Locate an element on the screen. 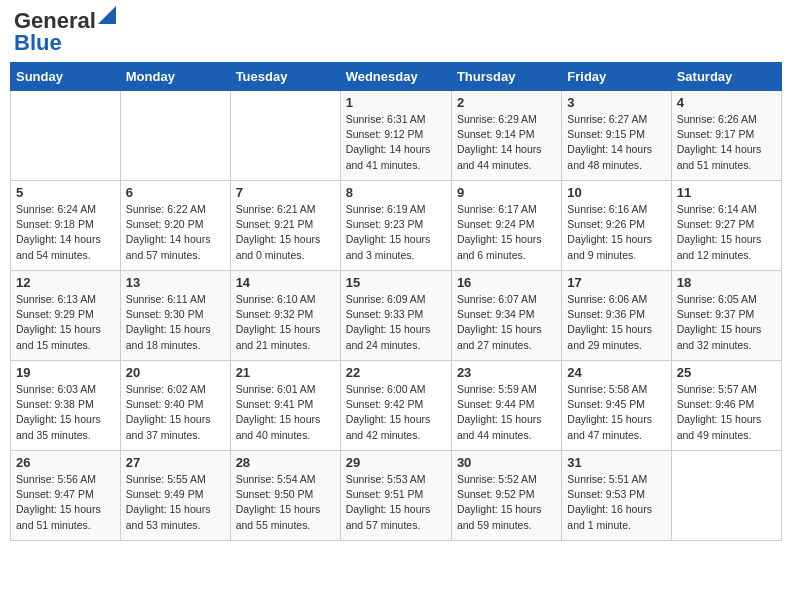 Image resolution: width=792 pixels, height=612 pixels. day-info: Sunrise: 6:26 AM Sunset: 9:17 PM Dayligh… is located at coordinates (726, 142).